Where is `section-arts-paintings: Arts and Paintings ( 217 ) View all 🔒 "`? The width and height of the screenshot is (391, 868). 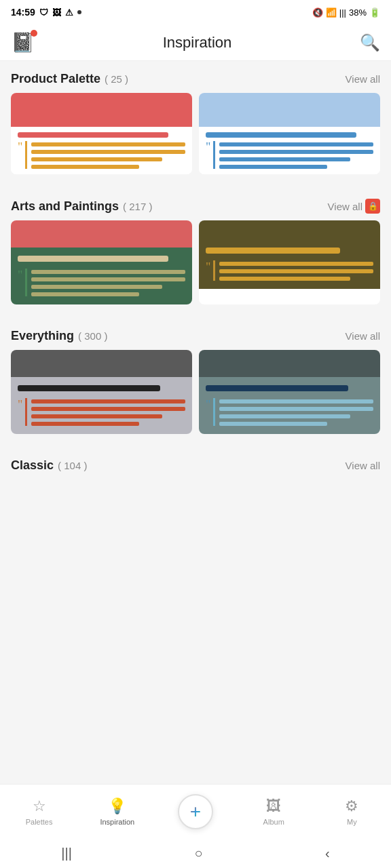
section-arts-paintings: Arts and Paintings ( 217 ) View all 🔒 " is located at coordinates (196, 246).